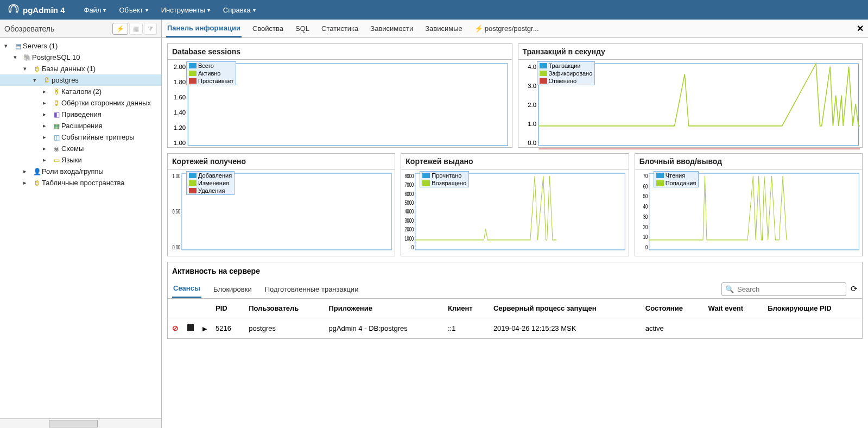  Describe the element at coordinates (80, 126) in the screenshot. I see `tree-node: ▸▦Расширения` at that location.